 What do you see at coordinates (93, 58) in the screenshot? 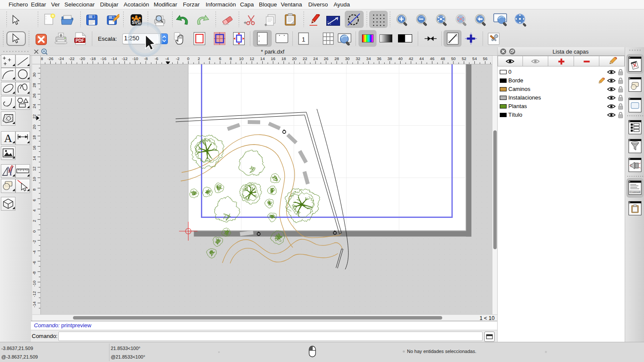
I see `svg-text: -18` at bounding box center [93, 58].